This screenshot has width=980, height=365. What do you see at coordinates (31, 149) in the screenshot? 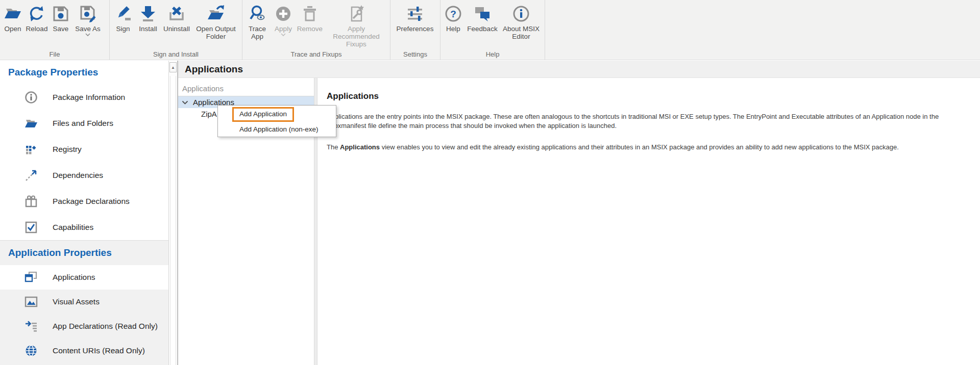
I see `registry-icon` at bounding box center [31, 149].